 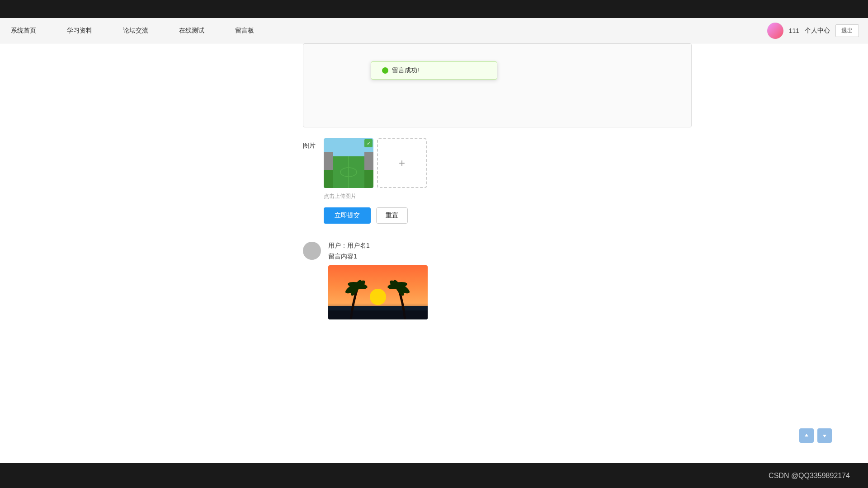 What do you see at coordinates (510, 246) in the screenshot?
I see `comment-username: 用户：用户名1` at bounding box center [510, 246].